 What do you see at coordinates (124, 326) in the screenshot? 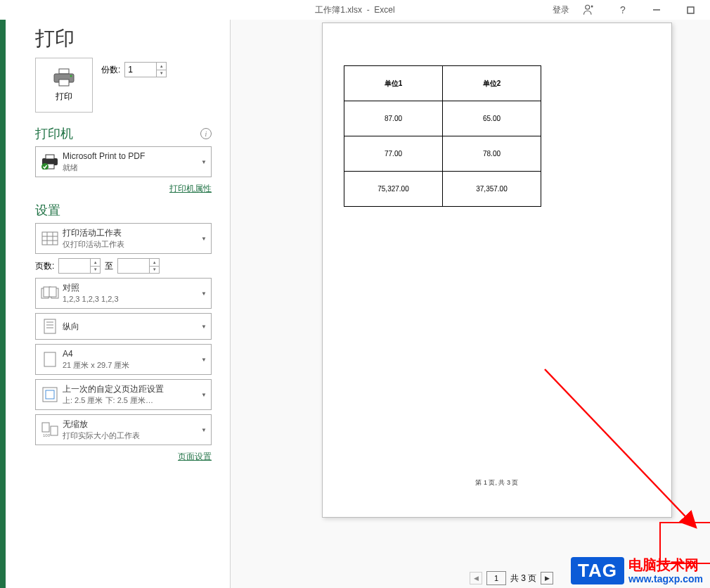
I see `orientation-dropdown: 纵向 ▼` at bounding box center [124, 326].